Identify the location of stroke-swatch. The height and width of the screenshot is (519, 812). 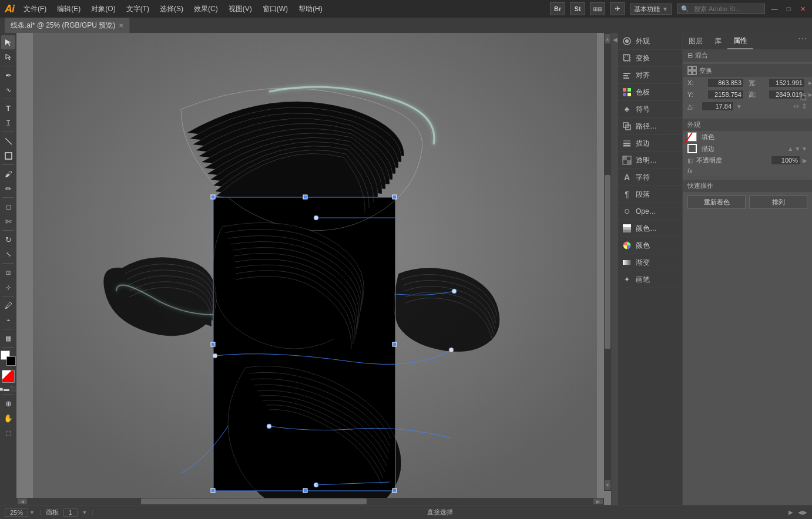
(11, 361).